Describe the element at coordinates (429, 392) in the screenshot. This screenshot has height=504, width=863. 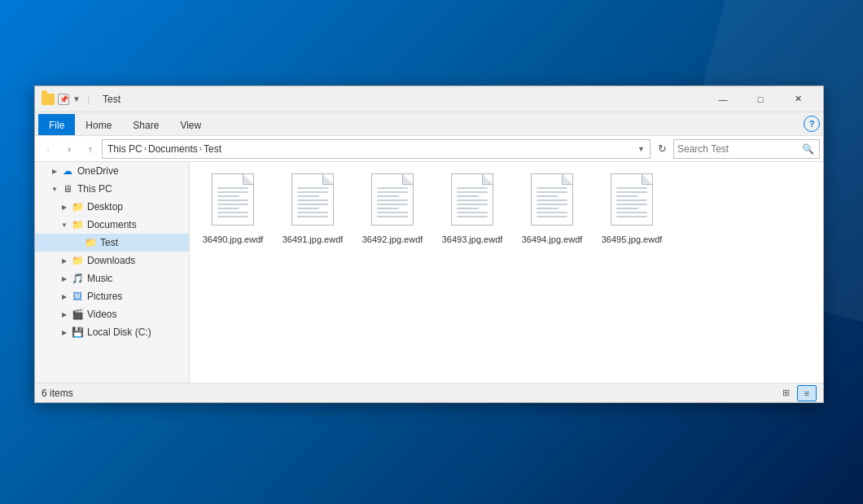
I see `statusbar: 6 items ⊞ ≡` at that location.